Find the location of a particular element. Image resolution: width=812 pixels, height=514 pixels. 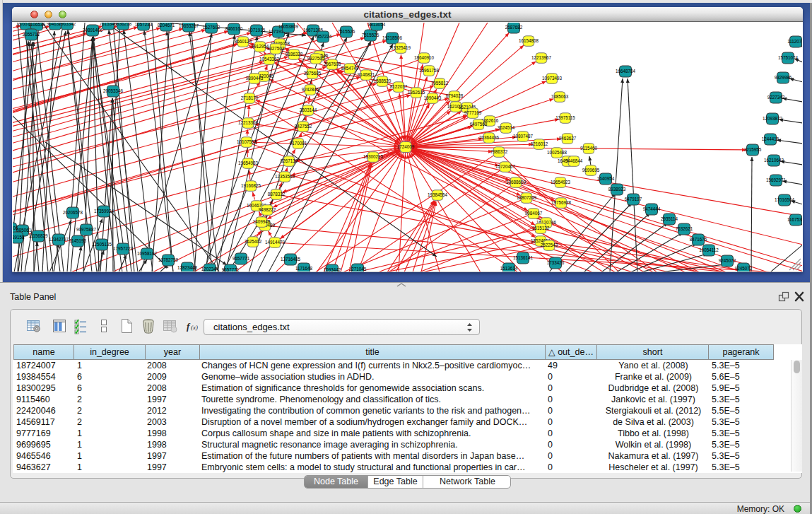

svg-text: 9936218 is located at coordinates (123, 24).